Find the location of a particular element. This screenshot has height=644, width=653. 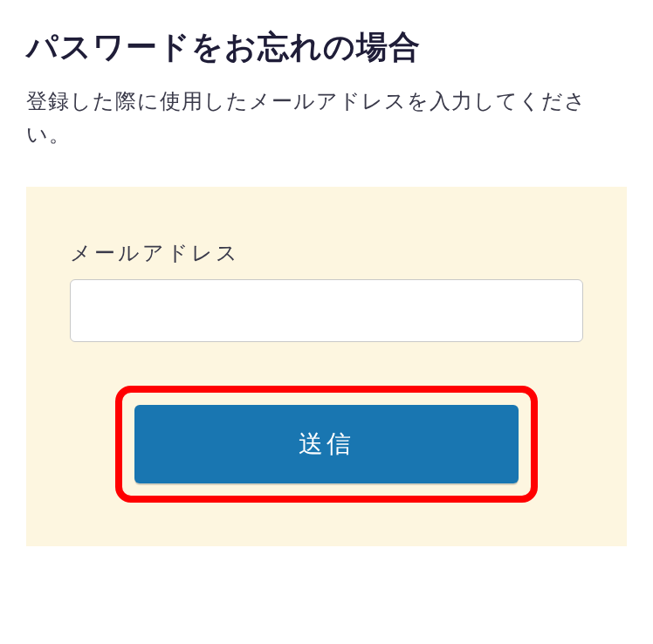

submit-wrapper: 送信 is located at coordinates (326, 444).